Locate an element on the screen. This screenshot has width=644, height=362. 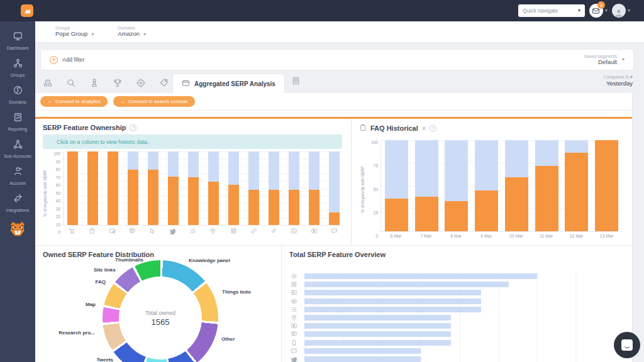
bar-comment is located at coordinates (335, 189).